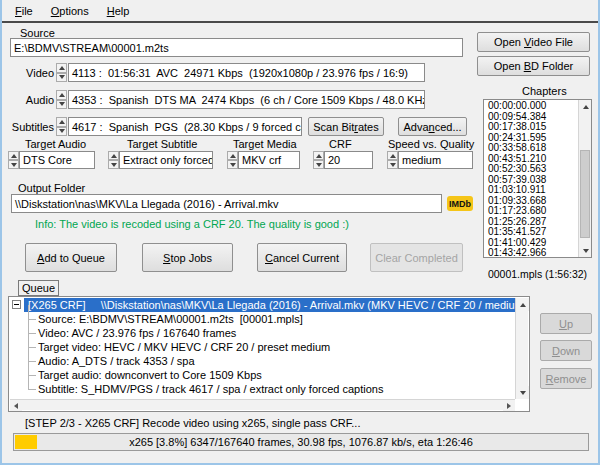  Describe the element at coordinates (16, 406) in the screenshot. I see `scroll-left-icon` at that location.